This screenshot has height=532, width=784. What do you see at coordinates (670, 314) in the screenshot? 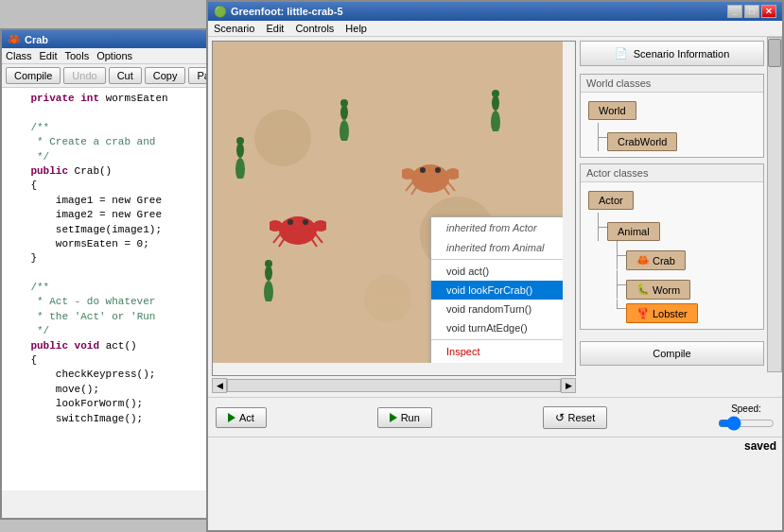
I see `lobster-class-label: Lobster` at bounding box center [670, 314].